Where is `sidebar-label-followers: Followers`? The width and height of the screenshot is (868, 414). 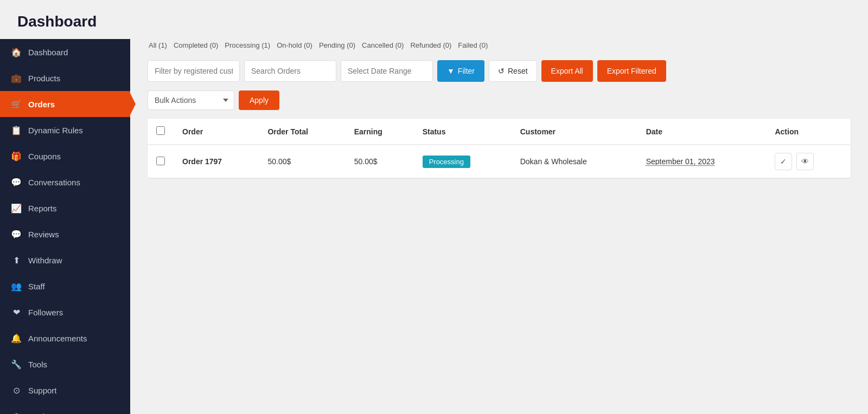
sidebar-label-followers: Followers is located at coordinates (46, 312).